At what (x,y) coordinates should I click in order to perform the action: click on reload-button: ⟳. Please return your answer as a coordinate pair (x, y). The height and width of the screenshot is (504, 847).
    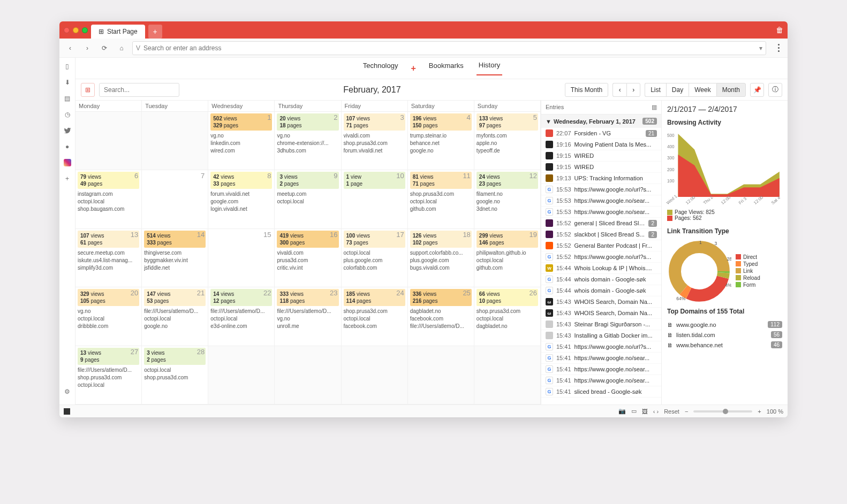
    Looking at the image, I should click on (104, 48).